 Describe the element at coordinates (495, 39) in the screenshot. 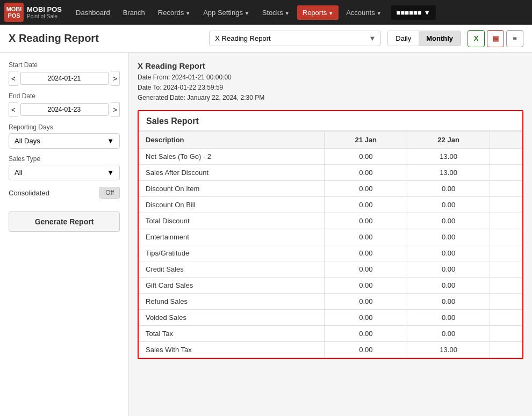

I see `export-icons: X ▤ ≡` at that location.